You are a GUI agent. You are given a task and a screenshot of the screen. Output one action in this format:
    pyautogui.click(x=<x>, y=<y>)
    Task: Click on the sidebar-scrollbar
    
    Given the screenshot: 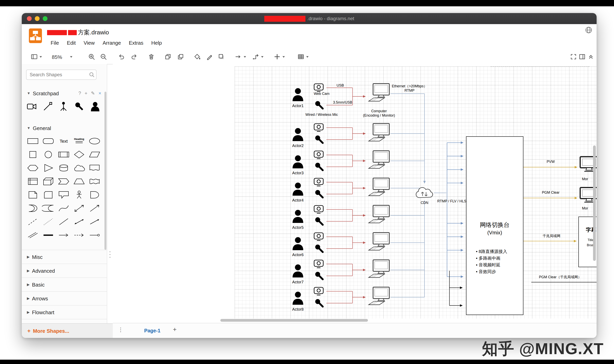 What is the action you would take?
    pyautogui.click(x=105, y=171)
    